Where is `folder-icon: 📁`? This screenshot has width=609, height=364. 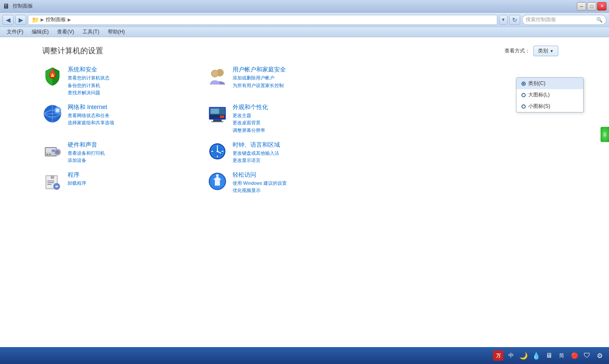 folder-icon: 📁 is located at coordinates (36, 20).